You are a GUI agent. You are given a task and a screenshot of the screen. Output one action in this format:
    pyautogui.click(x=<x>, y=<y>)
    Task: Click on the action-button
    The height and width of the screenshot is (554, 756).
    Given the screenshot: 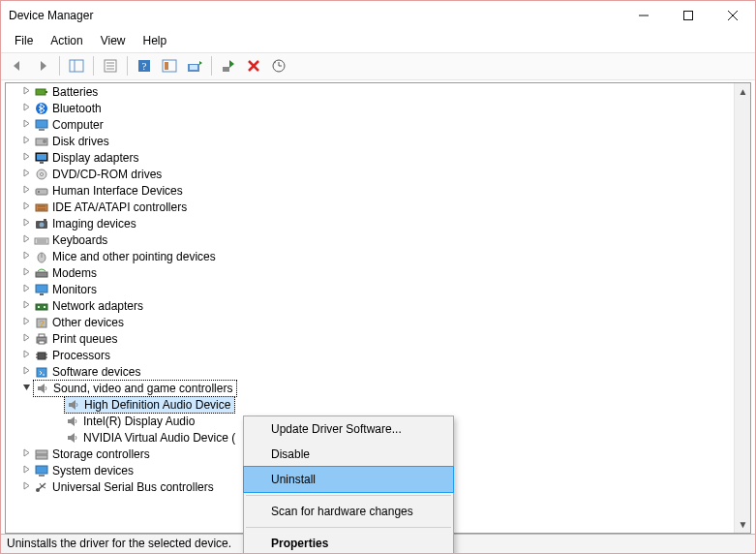 What is the action you would take?
    pyautogui.click(x=169, y=66)
    